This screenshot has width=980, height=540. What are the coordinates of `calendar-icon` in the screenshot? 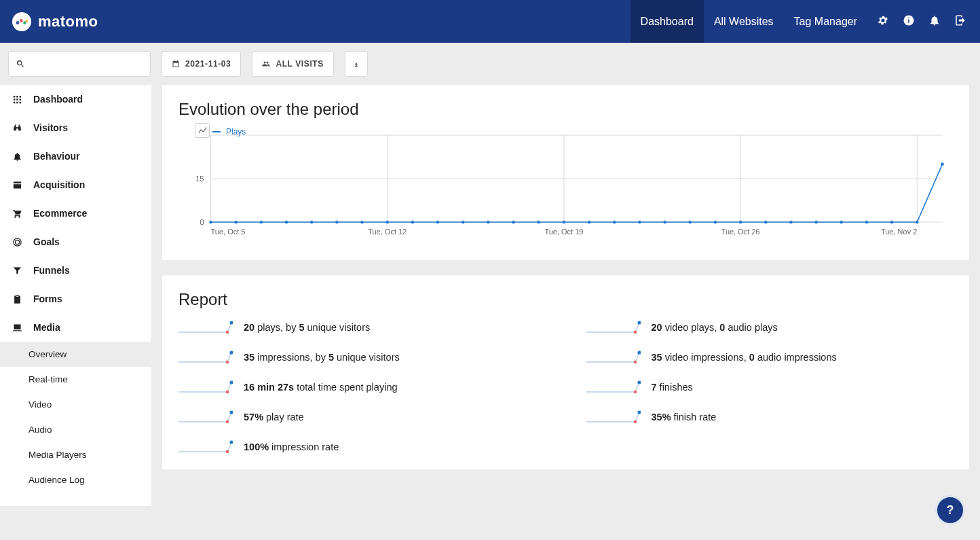 It's located at (176, 64).